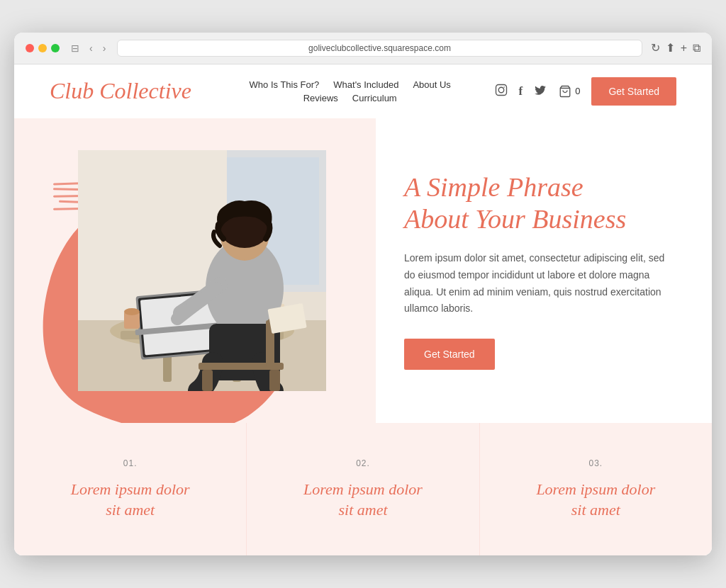 The width and height of the screenshot is (726, 588). What do you see at coordinates (202, 271) in the screenshot?
I see `hero-image` at bounding box center [202, 271].